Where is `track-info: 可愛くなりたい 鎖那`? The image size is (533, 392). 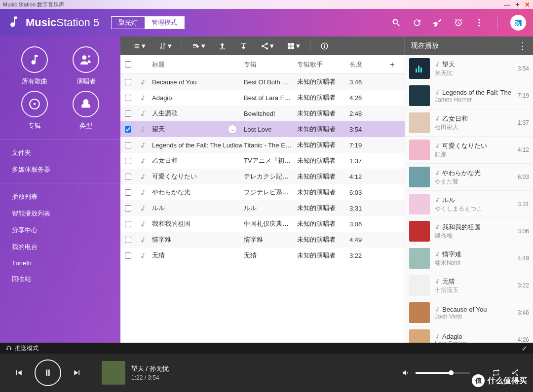
track-info: 可愛くなりたい 鎖那 is located at coordinates (474, 150).